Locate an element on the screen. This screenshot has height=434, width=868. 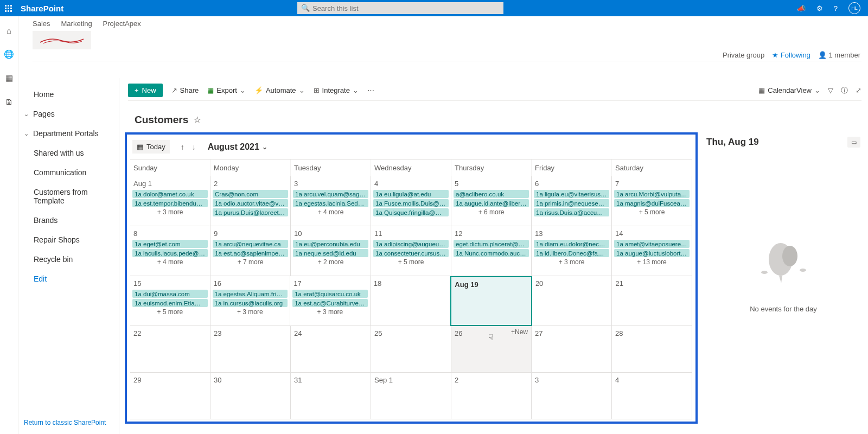
calendar-event: 1a odio.auctor.vitae@vel… is located at coordinates (251, 203).